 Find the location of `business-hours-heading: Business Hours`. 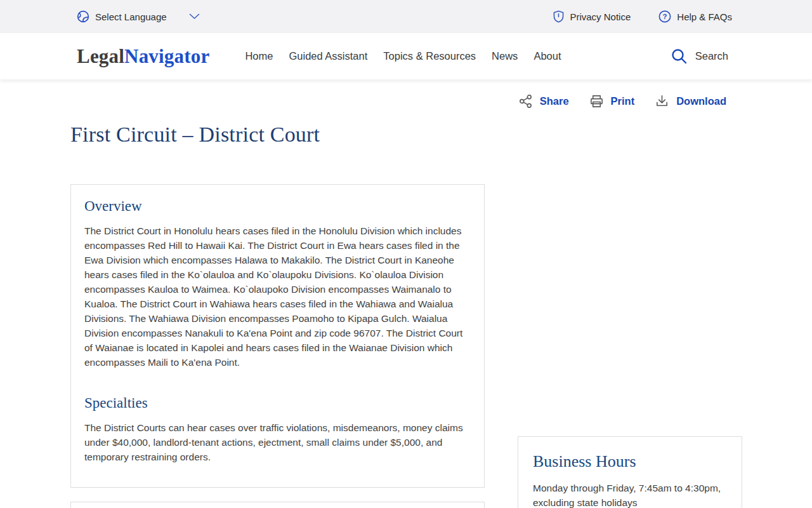

business-hours-heading: Business Hours is located at coordinates (630, 462).